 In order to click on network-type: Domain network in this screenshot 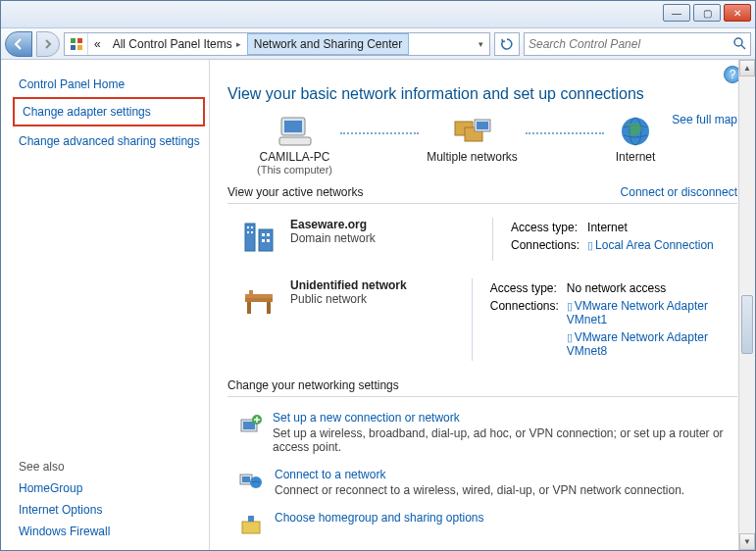, I will do `click(333, 238)`.